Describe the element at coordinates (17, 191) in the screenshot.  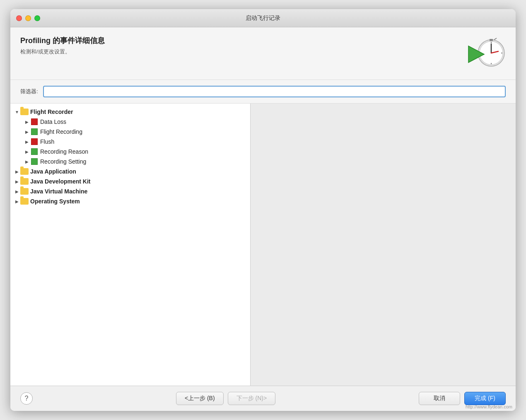
I see `tree-arrow-java-virtual-machine` at that location.